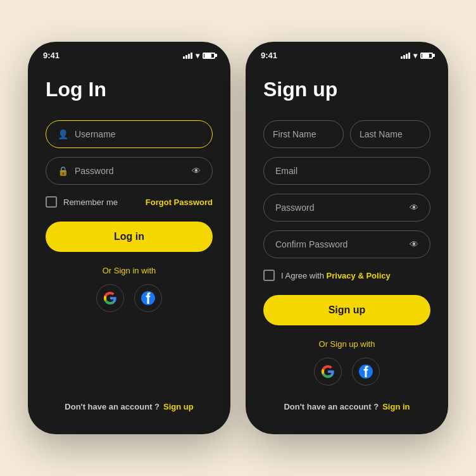 The width and height of the screenshot is (476, 476). What do you see at coordinates (331, 406) in the screenshot?
I see `signup-bottom-static: Don't have an account ?` at bounding box center [331, 406].